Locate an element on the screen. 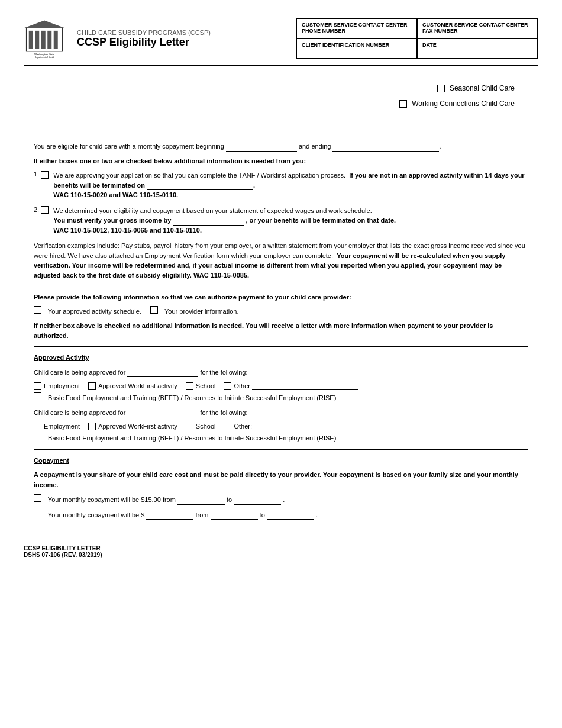 The width and height of the screenshot is (562, 728). item-1: 1. We are approving your application so … is located at coordinates (281, 185).